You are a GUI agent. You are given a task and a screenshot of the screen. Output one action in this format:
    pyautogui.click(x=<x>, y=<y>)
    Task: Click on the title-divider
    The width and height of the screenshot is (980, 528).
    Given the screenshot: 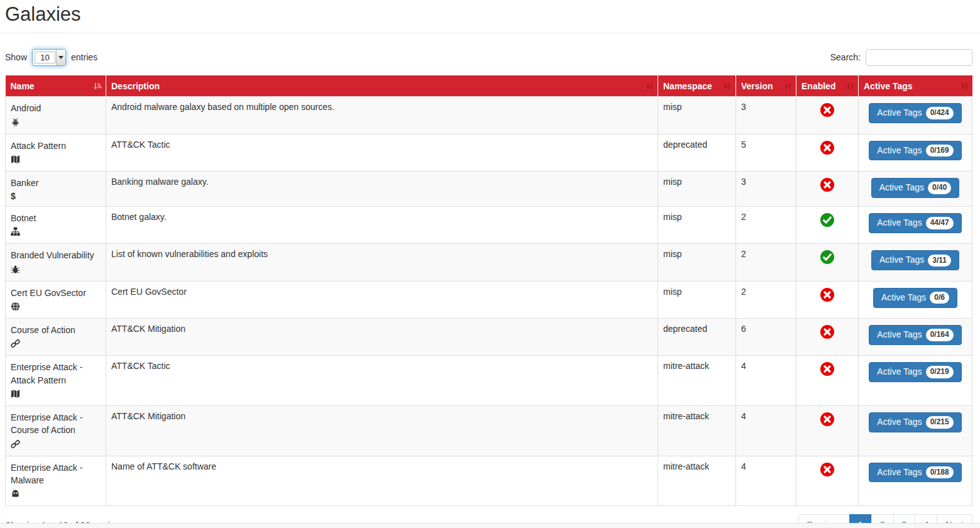 What is the action you would take?
    pyautogui.click(x=490, y=33)
    